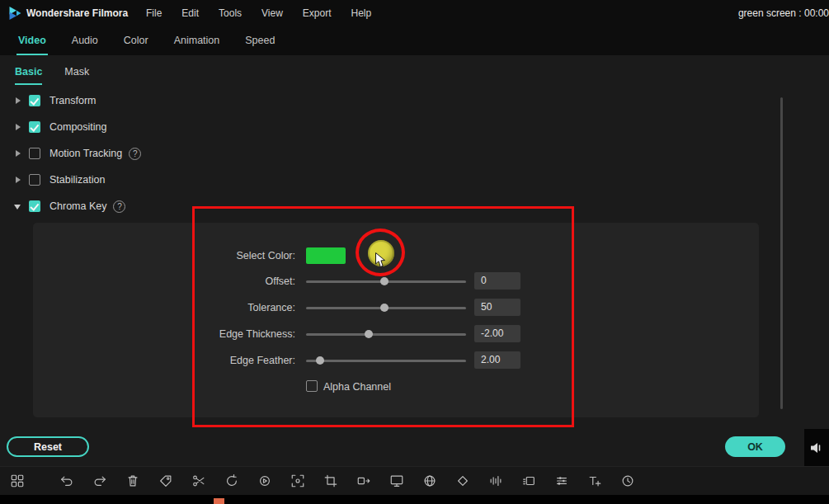 The height and width of the screenshot is (504, 829). Describe the element at coordinates (396, 281) in the screenshot. I see `offset-row: Offset: 0` at that location.